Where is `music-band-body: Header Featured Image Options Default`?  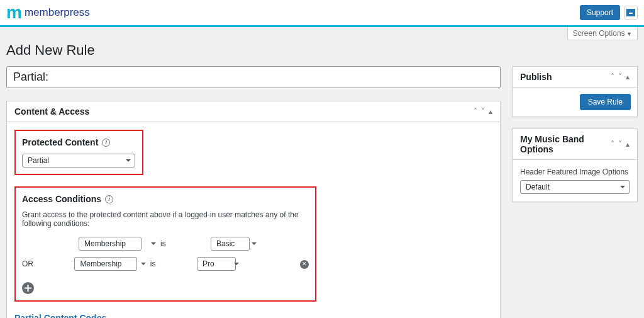 music-band-body: Header Featured Image Options Default is located at coordinates (575, 181).